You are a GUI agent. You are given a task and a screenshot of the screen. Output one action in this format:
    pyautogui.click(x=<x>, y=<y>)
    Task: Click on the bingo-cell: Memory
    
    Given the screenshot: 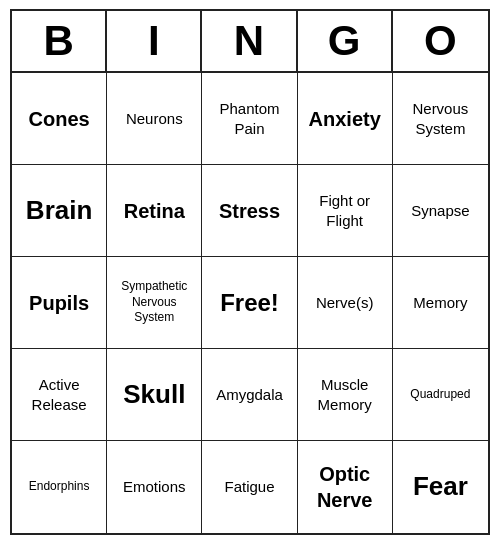 What is the action you would take?
    pyautogui.click(x=440, y=303)
    